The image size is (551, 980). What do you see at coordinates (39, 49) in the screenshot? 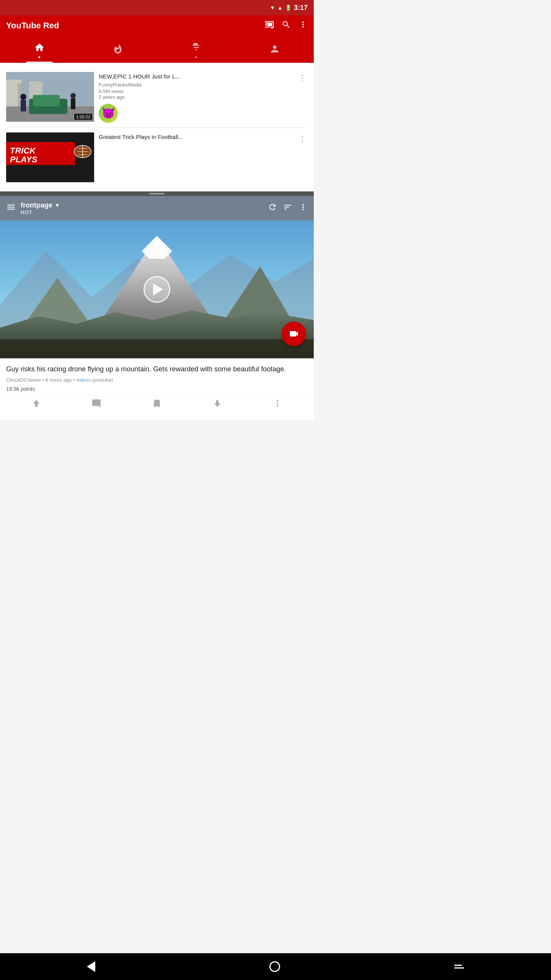
I see `home-nav-icon` at bounding box center [39, 49].